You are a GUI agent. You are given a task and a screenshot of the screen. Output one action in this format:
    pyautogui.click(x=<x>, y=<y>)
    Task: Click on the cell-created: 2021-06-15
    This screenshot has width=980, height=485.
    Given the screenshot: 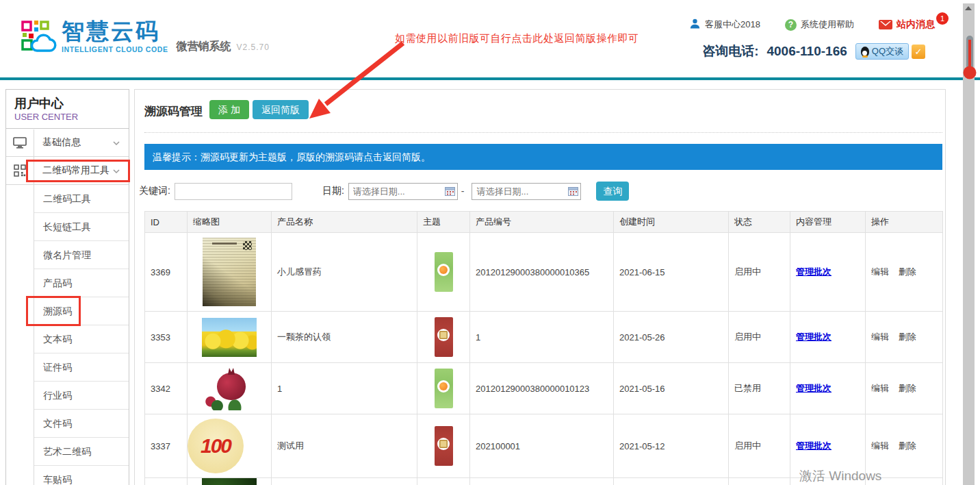 What is the action you would take?
    pyautogui.click(x=671, y=273)
    